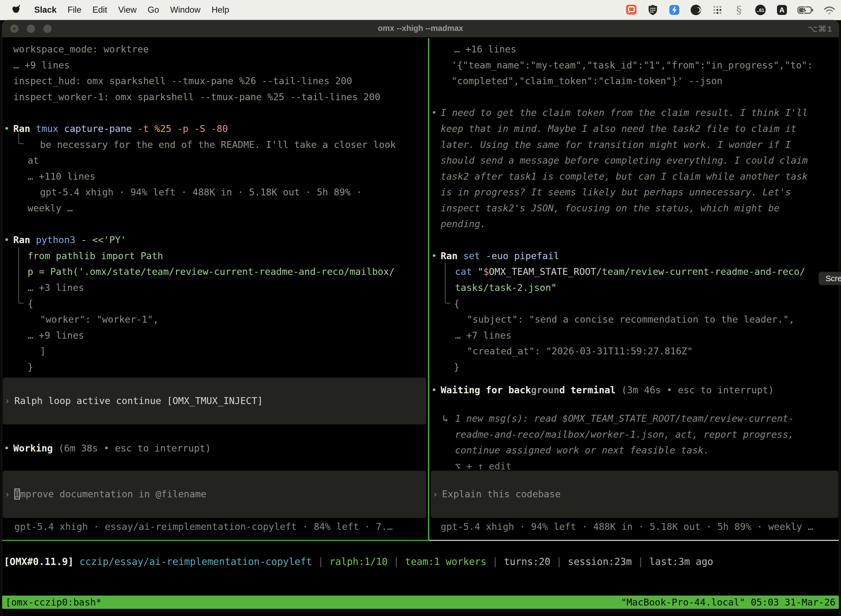 The image size is (841, 616). I want to click on mailbox-message-line: readme-and-reco/mailbox/worker-1.json, a…, so click(624, 435).